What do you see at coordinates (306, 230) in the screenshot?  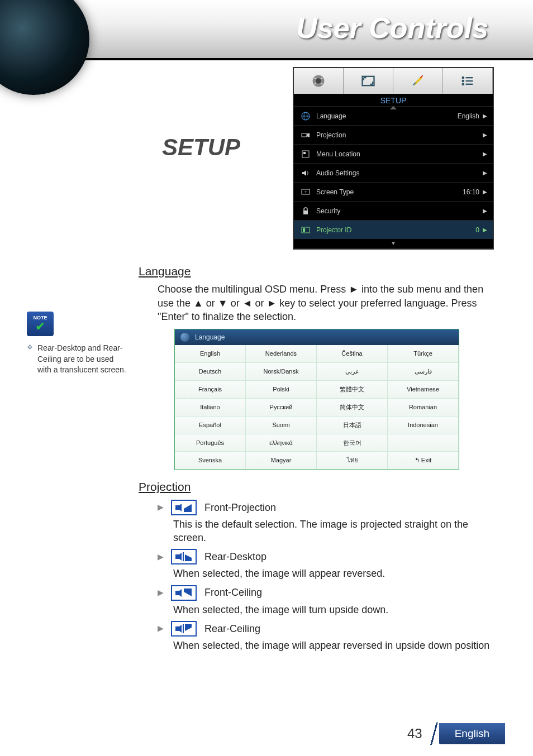 I see `id-icon` at bounding box center [306, 230].